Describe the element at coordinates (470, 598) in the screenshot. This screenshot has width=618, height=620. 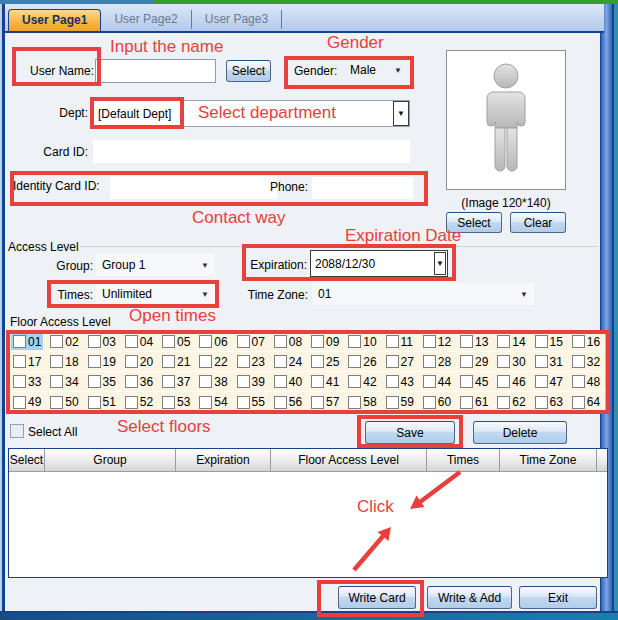
I see `write-add-button: Write & Add` at that location.